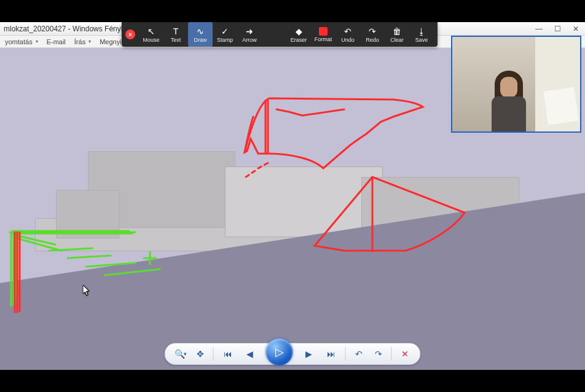 The image size is (585, 392). I want to click on window-controls: — ☐ ✕, so click(557, 29).